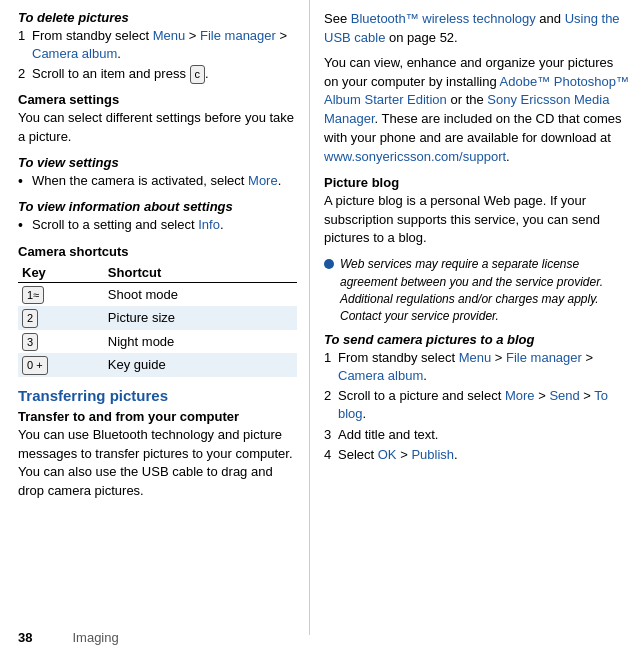  What do you see at coordinates (331, 435) in the screenshot?
I see `send-step-num-3: 3` at bounding box center [331, 435].